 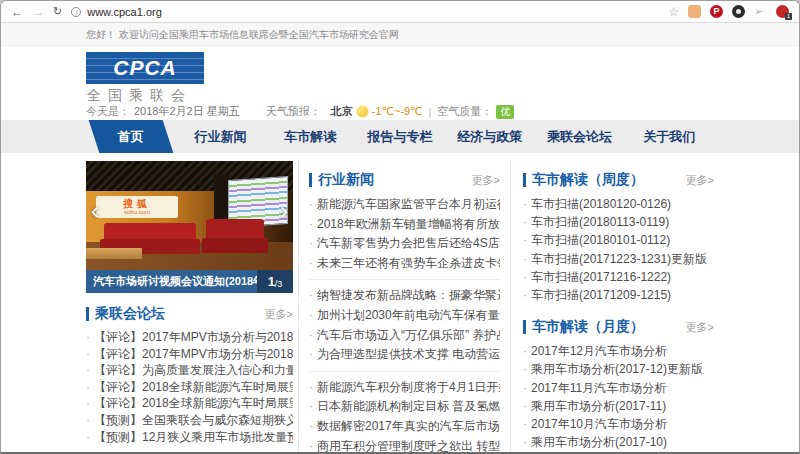 What do you see at coordinates (124, 12) in the screenshot?
I see `url-text: www.cpca1.org` at bounding box center [124, 12].